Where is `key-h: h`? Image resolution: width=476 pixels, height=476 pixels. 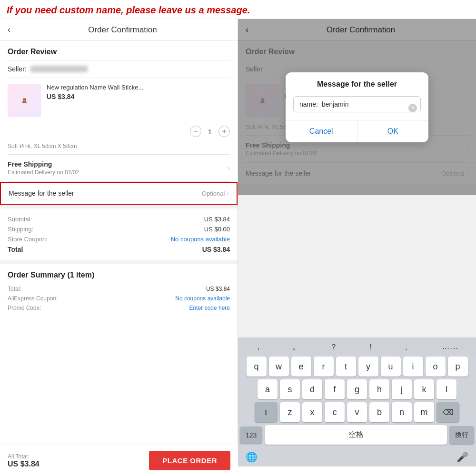
key-h: h is located at coordinates (379, 389).